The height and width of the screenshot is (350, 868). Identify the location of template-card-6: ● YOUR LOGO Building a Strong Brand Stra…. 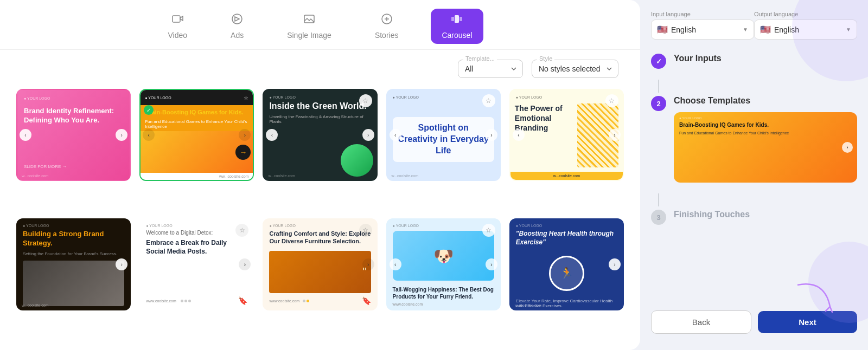
(74, 264).